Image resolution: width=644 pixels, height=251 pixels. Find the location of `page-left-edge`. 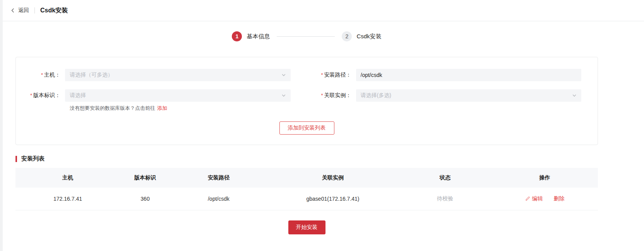

page-left-edge is located at coordinates (2, 125).